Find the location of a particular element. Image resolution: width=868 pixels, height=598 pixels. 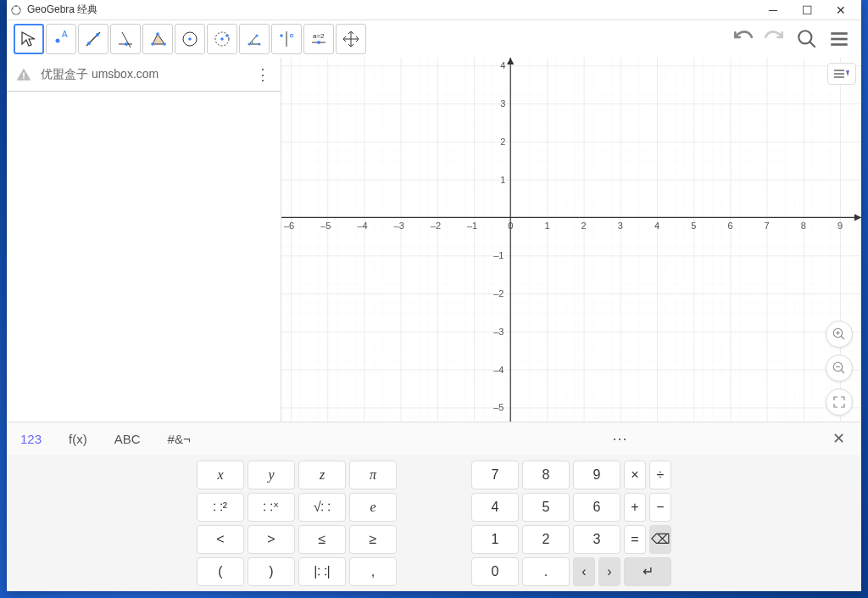

key-abs: |⸬| is located at coordinates (322, 572).